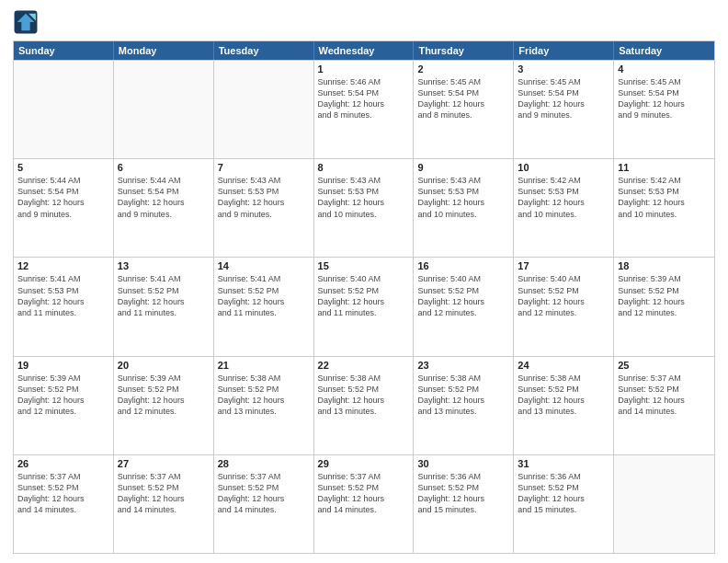  What do you see at coordinates (364, 99) in the screenshot?
I see `day-info: Sunrise: 5:46 AM Sunset: 5:54 PM Dayligh…` at bounding box center [364, 99].